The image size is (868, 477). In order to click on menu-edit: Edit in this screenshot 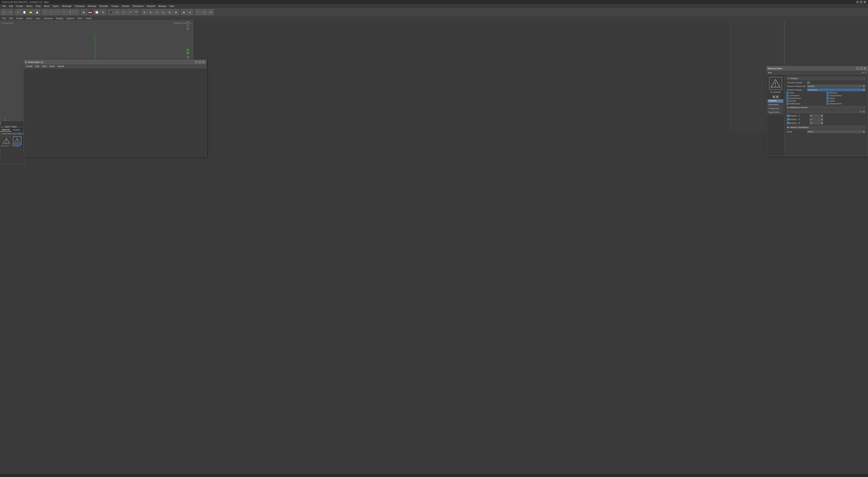, I will do `click(11, 6)`.